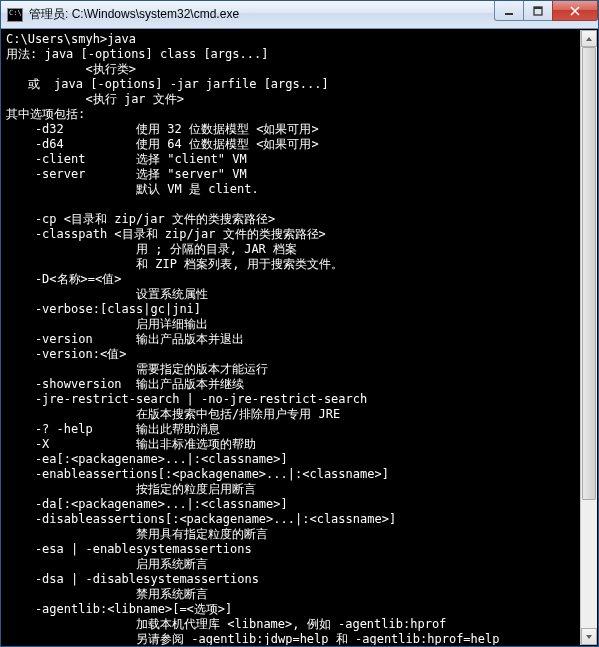  Describe the element at coordinates (509, 11) in the screenshot. I see `minimize-button` at that location.